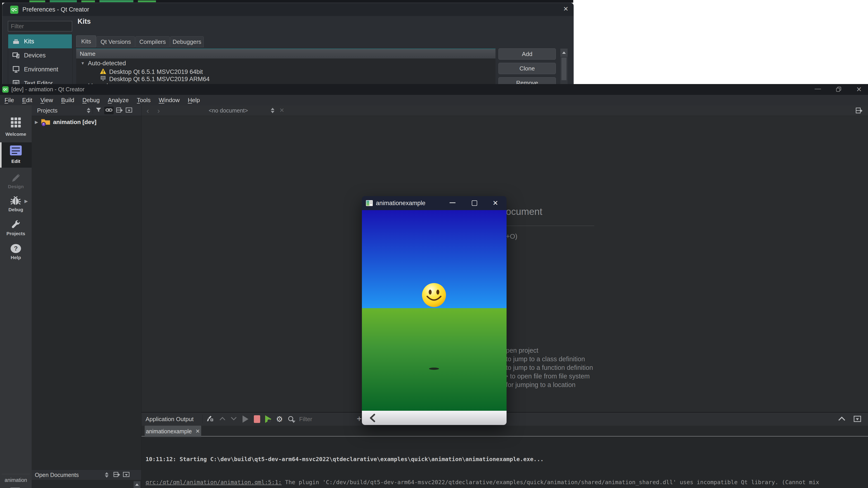 The image size is (868, 488). What do you see at coordinates (26, 201) in the screenshot?
I see `debug-flyout-arrow-icon: ▶` at bounding box center [26, 201].